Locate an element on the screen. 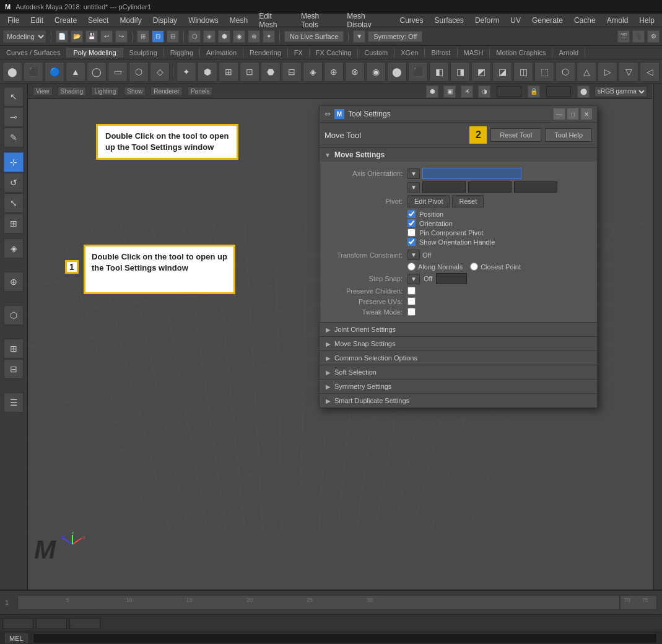 This screenshot has height=644, width=662. poly-icon-9: ⊗ is located at coordinates (355, 72).